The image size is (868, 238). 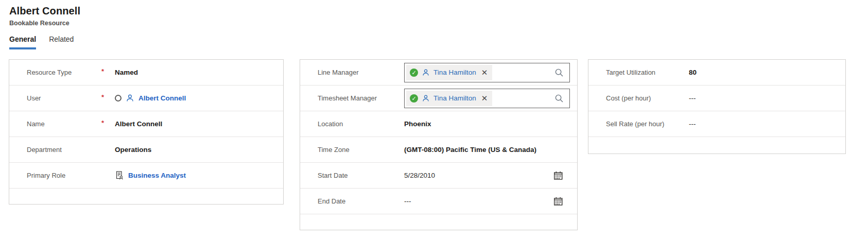 What do you see at coordinates (162, 98) in the screenshot?
I see `user-link: Albert Connell` at bounding box center [162, 98].